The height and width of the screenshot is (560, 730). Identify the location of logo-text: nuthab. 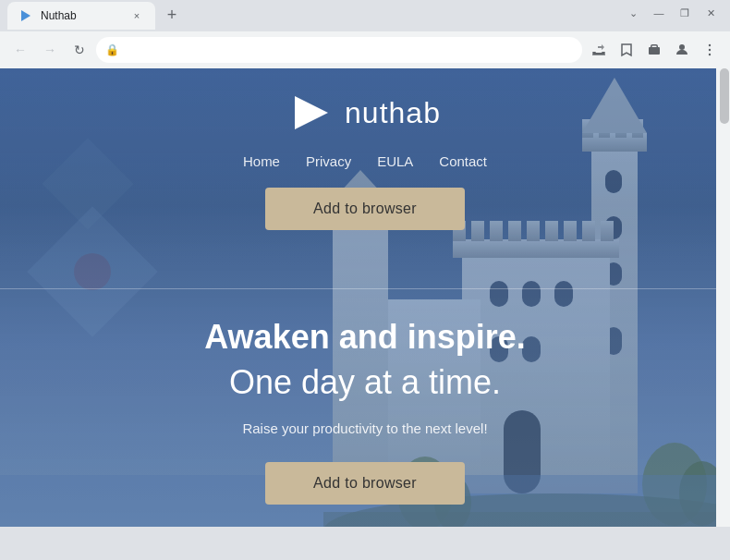
(393, 113).